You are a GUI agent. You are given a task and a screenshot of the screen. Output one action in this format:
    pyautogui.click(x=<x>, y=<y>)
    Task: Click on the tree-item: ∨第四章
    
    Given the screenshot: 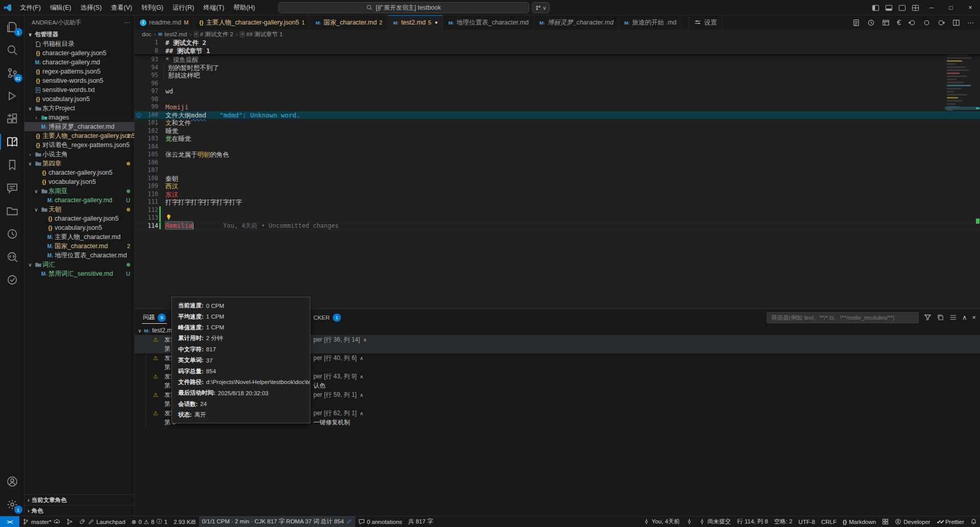 What is the action you would take?
    pyautogui.click(x=80, y=163)
    